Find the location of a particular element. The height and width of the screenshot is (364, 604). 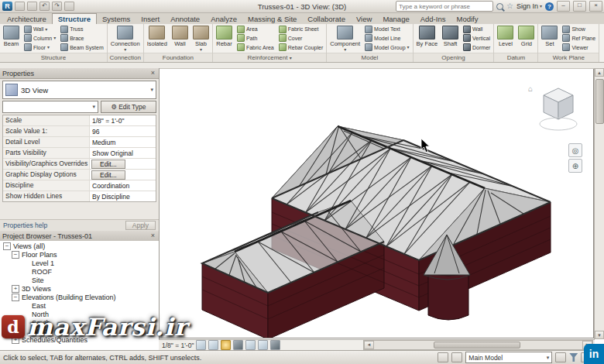

slab-button: Slab ▾ is located at coordinates (201, 39).